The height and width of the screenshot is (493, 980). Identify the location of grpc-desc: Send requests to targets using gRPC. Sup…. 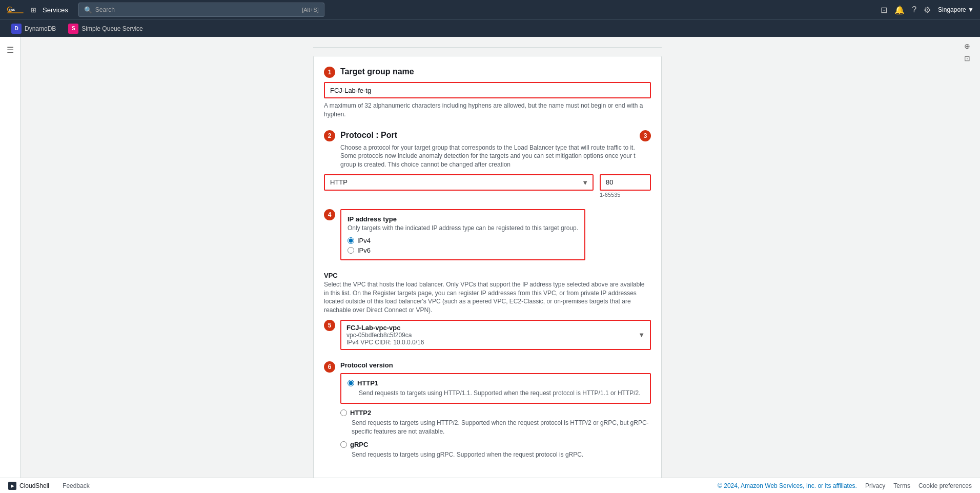
(501, 455).